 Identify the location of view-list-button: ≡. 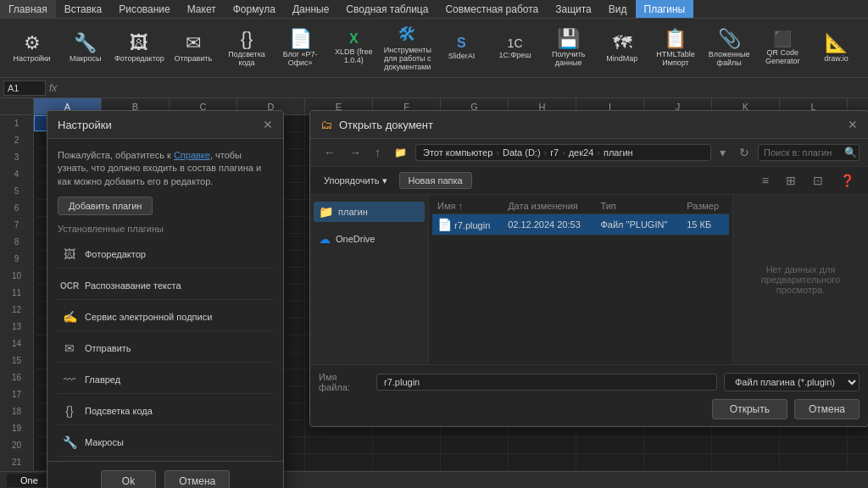
(765, 180).